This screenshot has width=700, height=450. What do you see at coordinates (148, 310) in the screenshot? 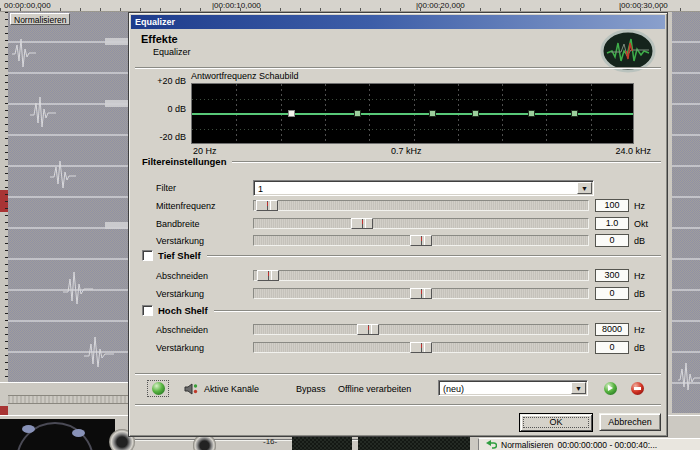
I see `hoch-shelf-checkbox` at bounding box center [148, 310].